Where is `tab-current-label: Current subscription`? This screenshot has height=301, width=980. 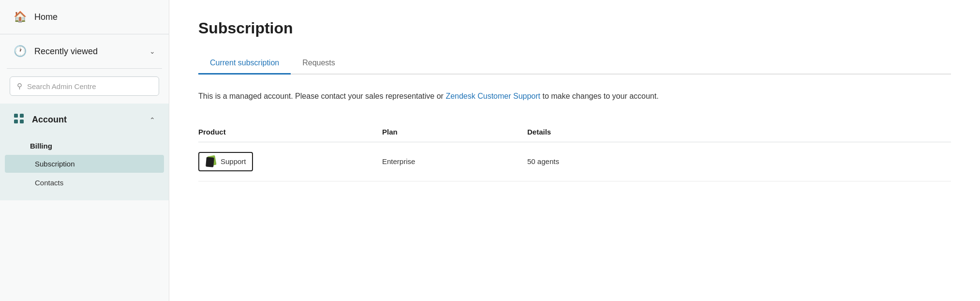 tab-current-label: Current subscription is located at coordinates (245, 63).